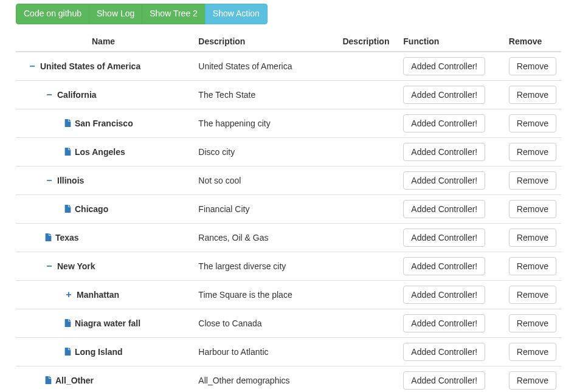 The image size is (577, 392). Describe the element at coordinates (236, 14) in the screenshot. I see `show-action-button: Show Action` at that location.